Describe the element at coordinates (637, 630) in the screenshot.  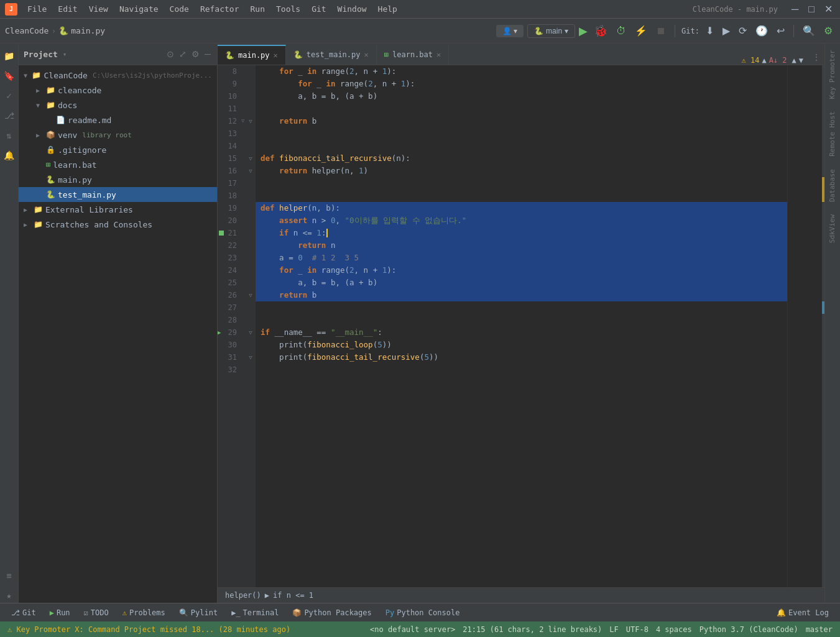
I see `status-encoding: UTF-8` at that location.